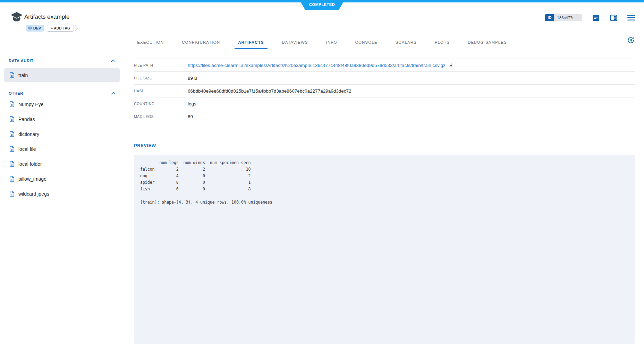  Describe the element at coordinates (35, 28) in the screenshot. I see `tag-dev: ⚙ DEV` at that location.